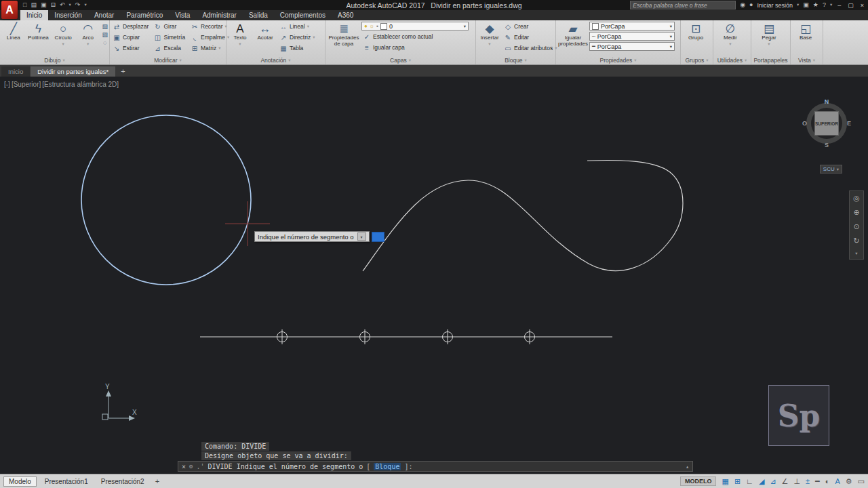 The image size is (868, 488). I want to click on signin-dropdown-icon: ▾, so click(797, 5).